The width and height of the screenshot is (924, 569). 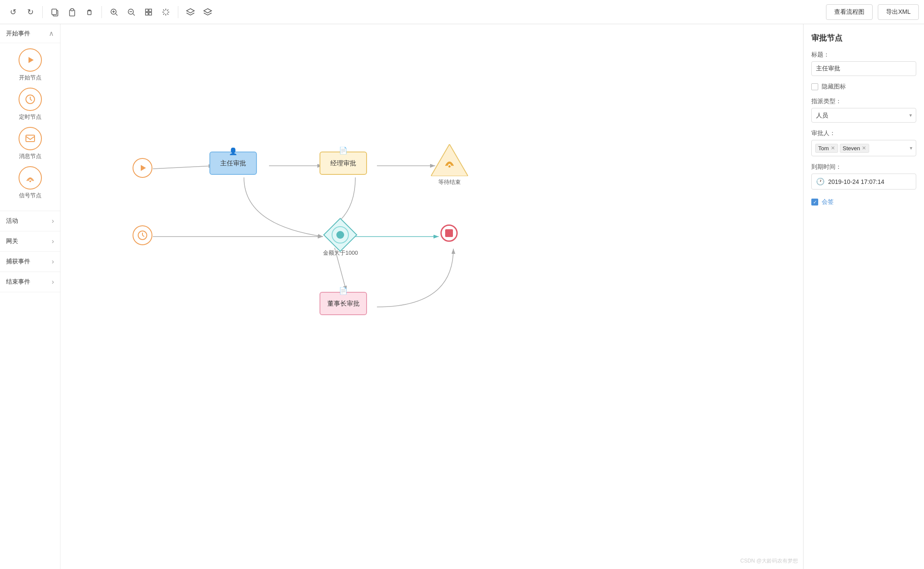 What do you see at coordinates (114, 12) in the screenshot?
I see `zoom-in-button` at bounding box center [114, 12].